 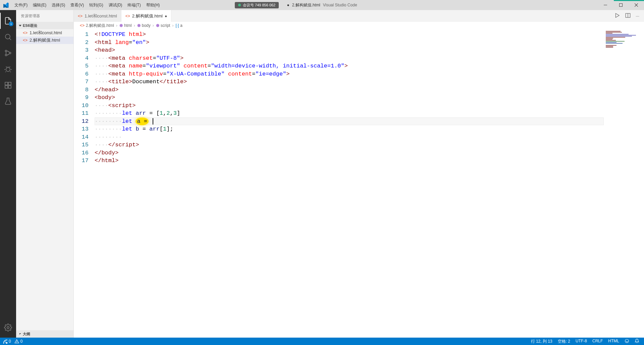 What do you see at coordinates (621, 5) in the screenshot?
I see `window-maximize-button` at bounding box center [621, 5].